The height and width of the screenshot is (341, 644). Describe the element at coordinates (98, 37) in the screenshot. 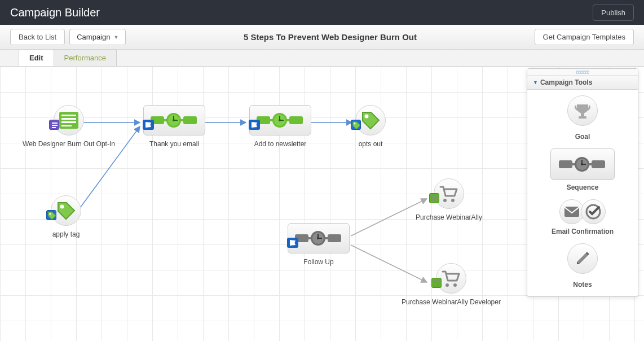

I see `campaign-selector: Campaign ▼` at that location.